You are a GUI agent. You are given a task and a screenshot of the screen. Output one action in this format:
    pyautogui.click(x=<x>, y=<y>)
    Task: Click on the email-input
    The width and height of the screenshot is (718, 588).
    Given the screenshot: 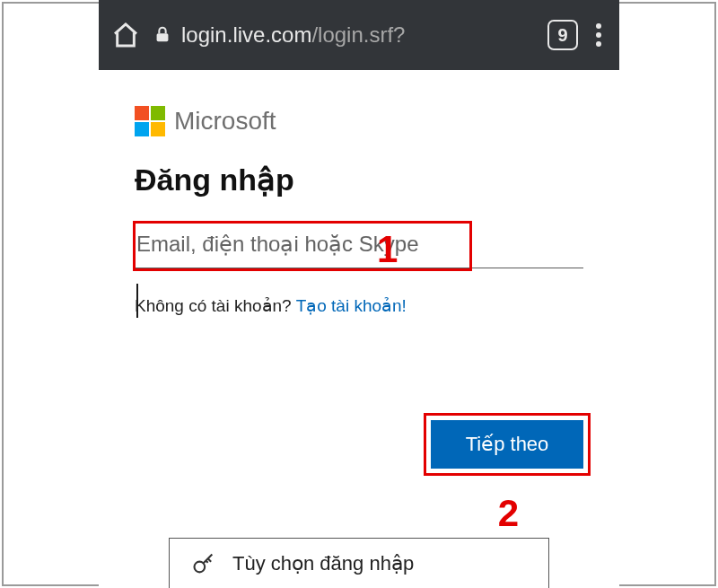 What is the action you would take?
    pyautogui.click(x=359, y=246)
    